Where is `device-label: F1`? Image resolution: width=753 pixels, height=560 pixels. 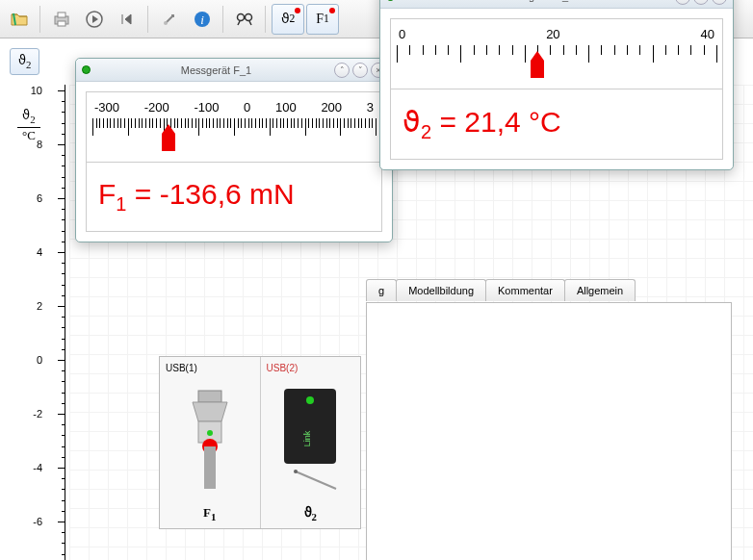 device-label: F1 is located at coordinates (210, 514).